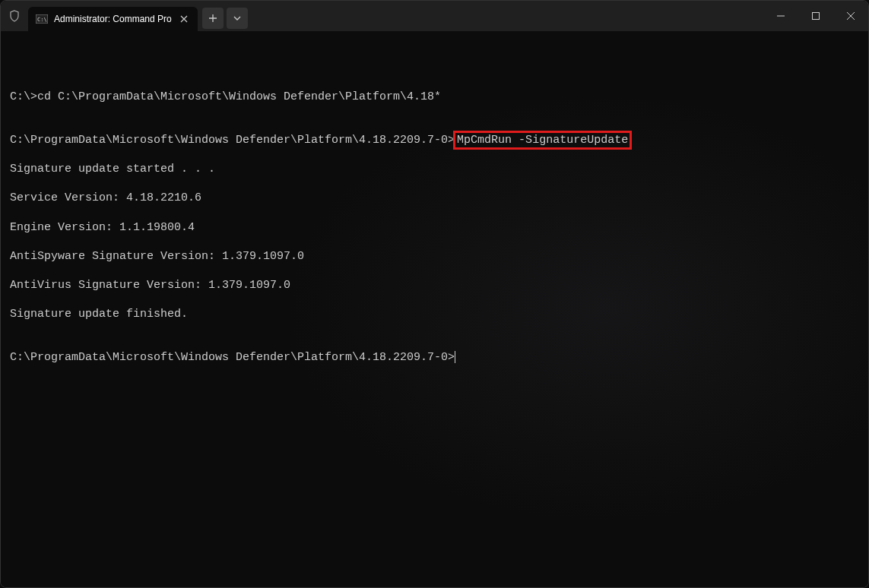  Describe the element at coordinates (816, 16) in the screenshot. I see `maximize-button` at that location.